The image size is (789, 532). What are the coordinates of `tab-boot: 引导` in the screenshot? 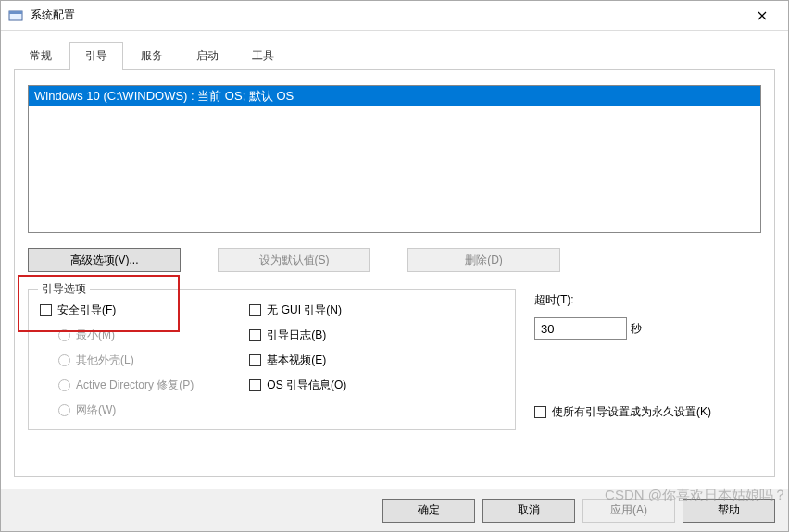 It's located at (96, 56).